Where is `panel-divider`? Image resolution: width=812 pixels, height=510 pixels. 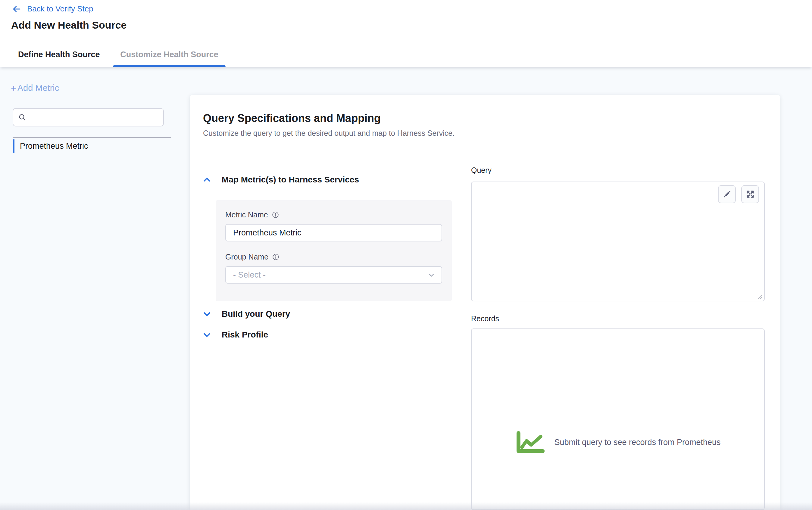
panel-divider is located at coordinates (485, 149).